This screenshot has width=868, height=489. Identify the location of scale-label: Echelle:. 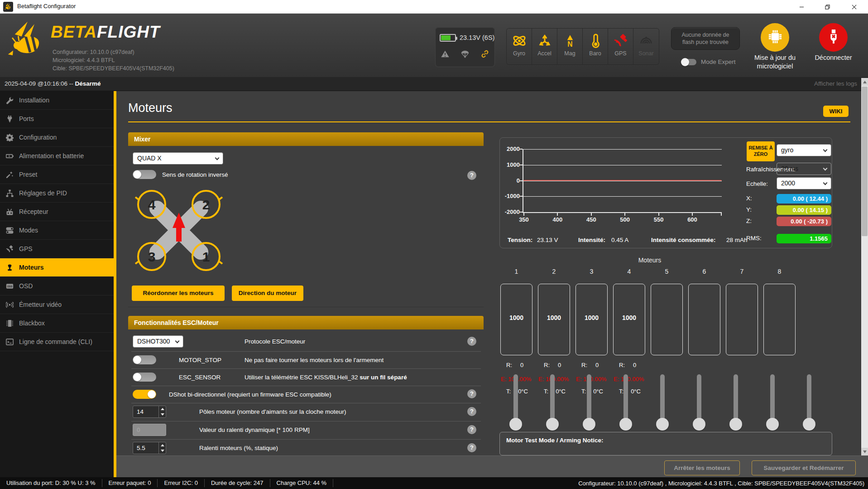
(757, 184).